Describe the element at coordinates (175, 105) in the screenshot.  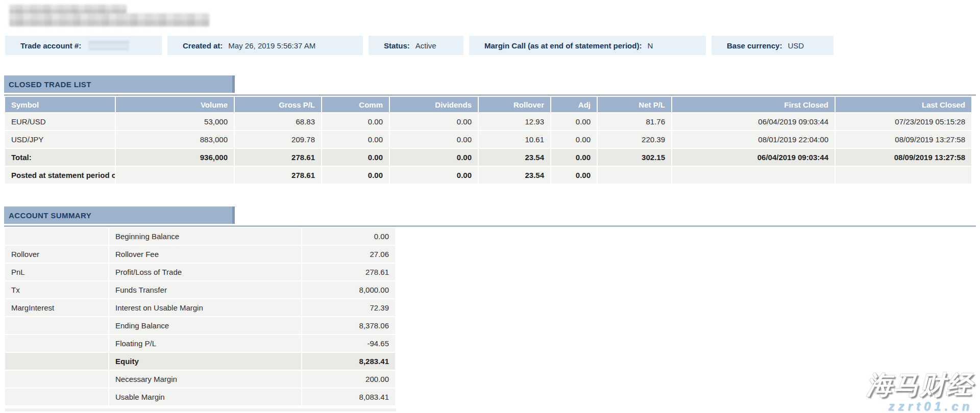
I see `col-volume: Volume` at that location.